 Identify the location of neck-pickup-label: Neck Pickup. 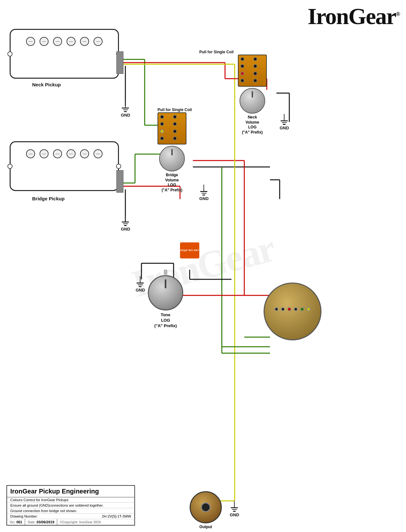
(46, 85).